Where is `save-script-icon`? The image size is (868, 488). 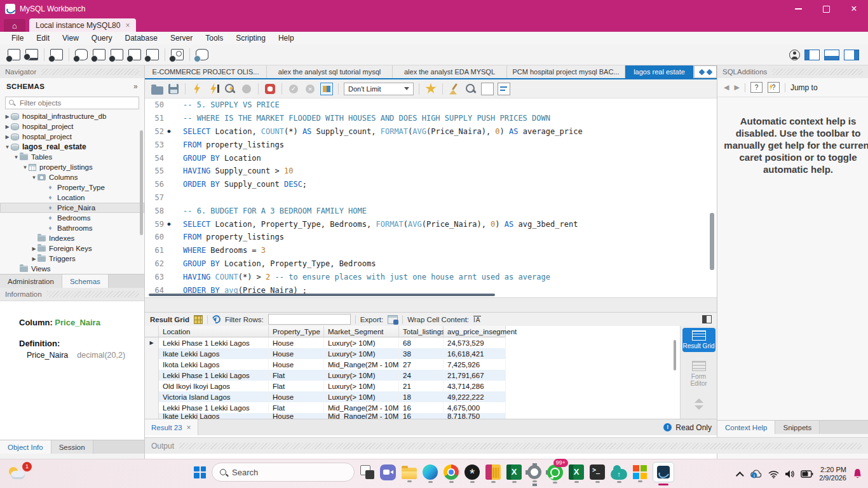
save-script-icon is located at coordinates (173, 89).